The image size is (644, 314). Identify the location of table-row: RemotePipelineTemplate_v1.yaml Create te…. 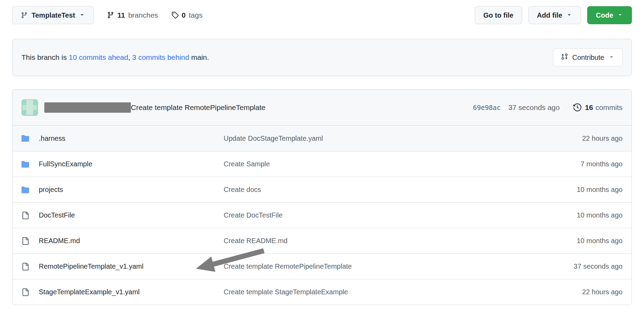
(322, 266).